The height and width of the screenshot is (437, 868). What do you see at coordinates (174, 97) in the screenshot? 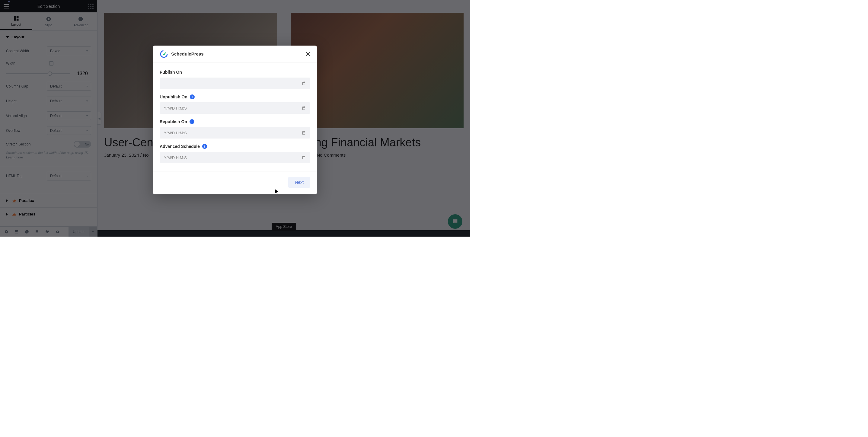
I see `field-label-text: Unpublish On` at bounding box center [174, 97].